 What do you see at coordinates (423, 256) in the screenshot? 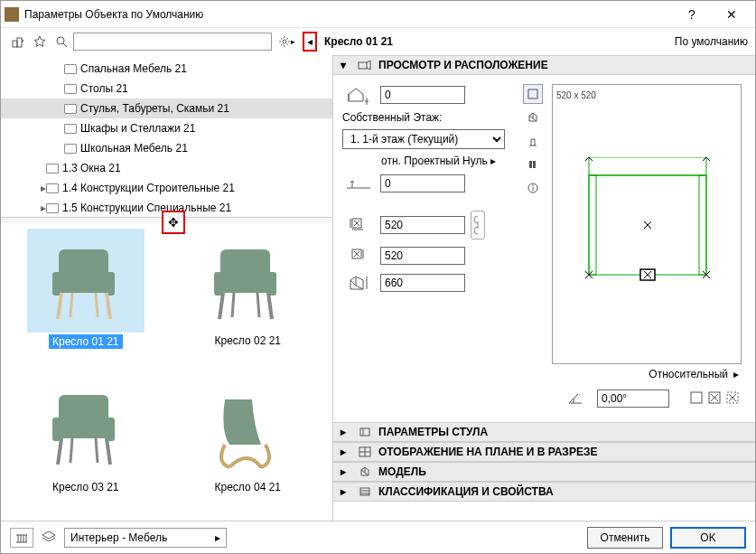
I see `depth-input` at bounding box center [423, 256].